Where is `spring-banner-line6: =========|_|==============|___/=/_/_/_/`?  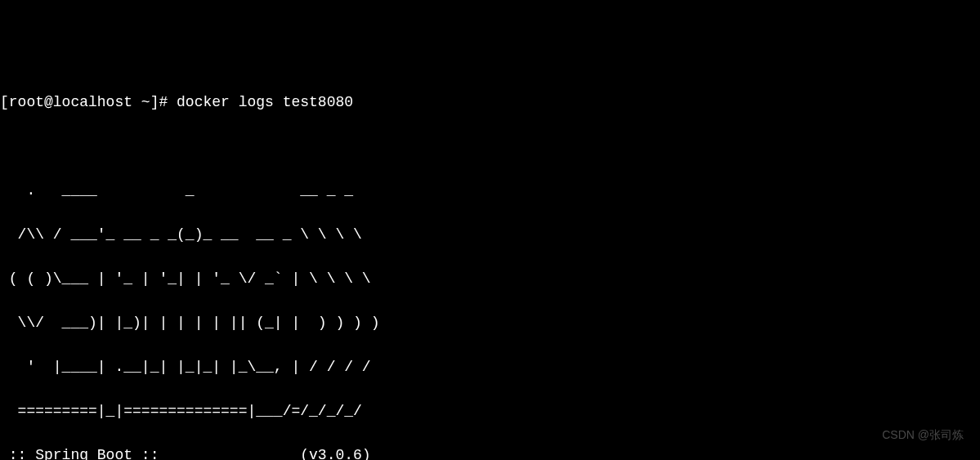 spring-banner-line6: =========|_|==============|___/=/_/_/_/ is located at coordinates (490, 412).